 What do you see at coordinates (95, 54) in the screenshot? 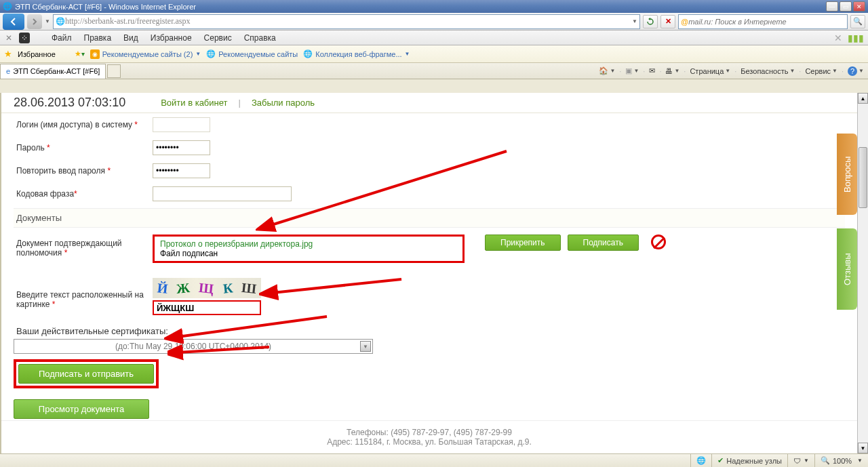
I see `rss-icon: ◉` at bounding box center [95, 54].